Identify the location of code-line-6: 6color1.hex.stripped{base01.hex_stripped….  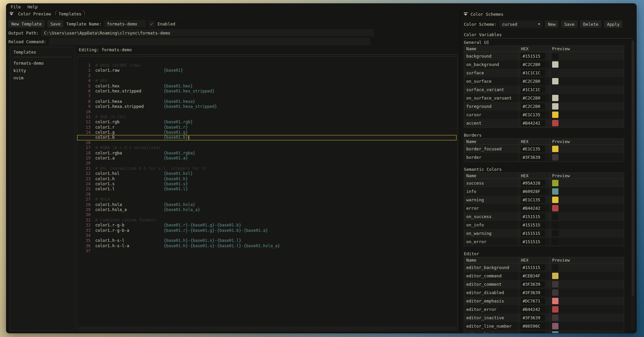
(267, 91).